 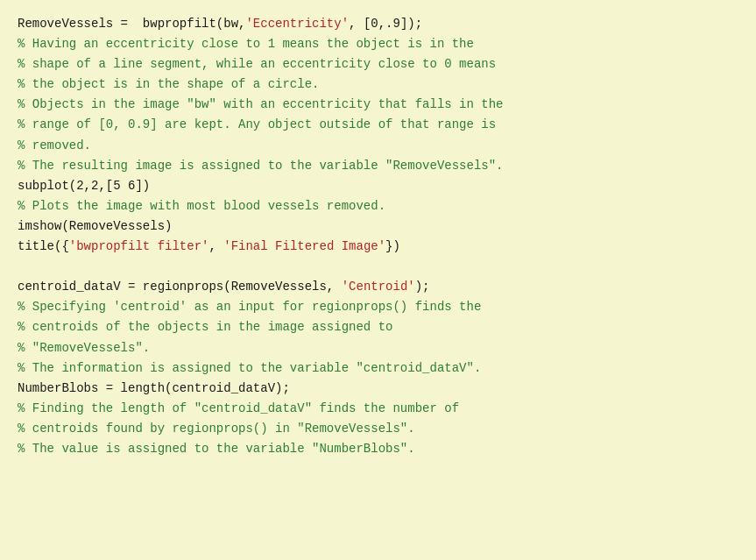 What do you see at coordinates (378, 25) in the screenshot?
I see `code-line-1: RemoveVessels = bwpropfilt(bw,'Eccentric…` at bounding box center [378, 25].